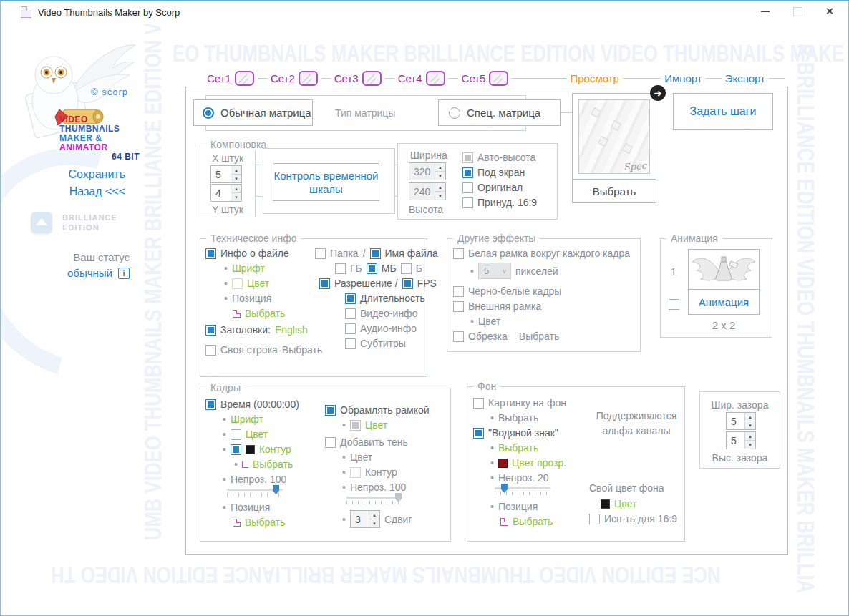 This screenshot has height=616, width=849. What do you see at coordinates (410, 79) in the screenshot?
I see `tab-set4: Сет4` at bounding box center [410, 79].